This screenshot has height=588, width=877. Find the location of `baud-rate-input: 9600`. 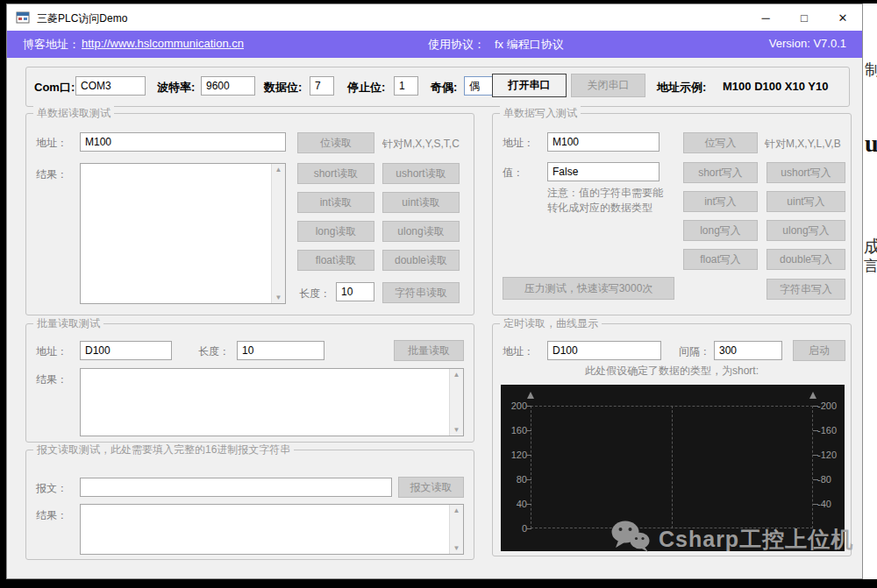

baud-rate-input: 9600 is located at coordinates (228, 86).